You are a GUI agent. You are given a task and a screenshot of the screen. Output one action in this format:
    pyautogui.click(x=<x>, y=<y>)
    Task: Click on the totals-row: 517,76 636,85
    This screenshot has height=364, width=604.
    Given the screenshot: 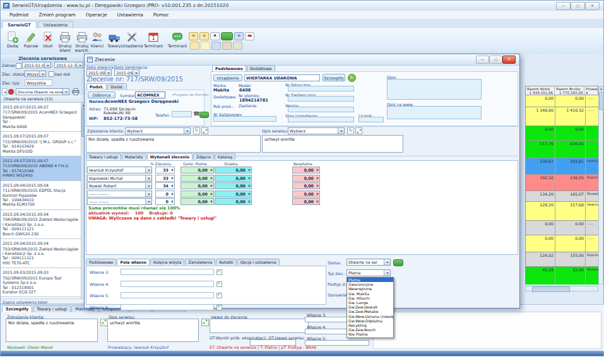 What is the action you would take?
    pyautogui.click(x=562, y=150)
    